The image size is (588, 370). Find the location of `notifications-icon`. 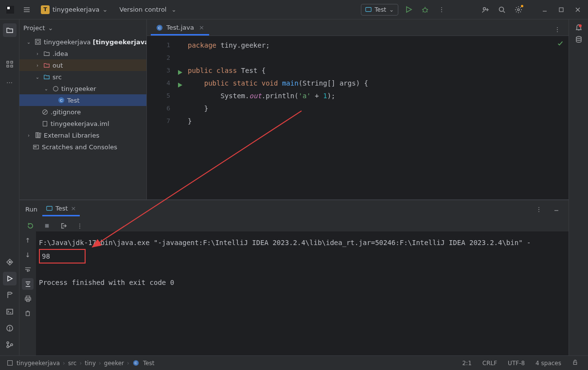

notifications-icon is located at coordinates (579, 28).